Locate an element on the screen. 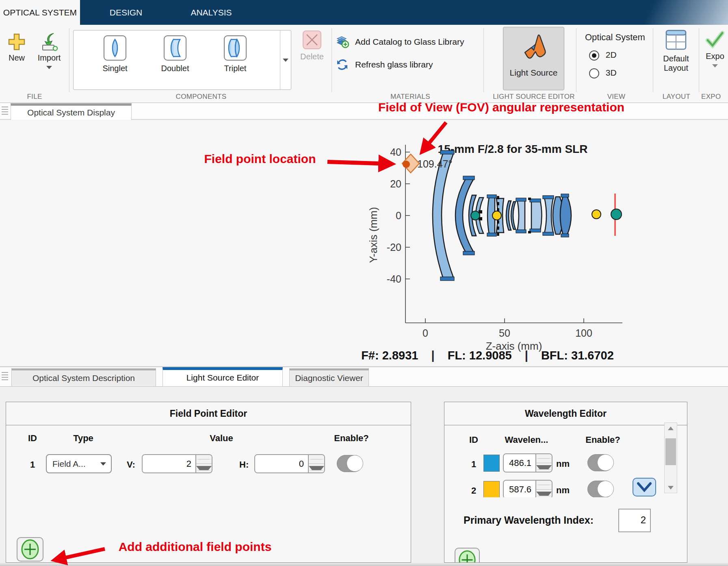 Image resolution: width=728 pixels, height=566 pixels. col-type: Type is located at coordinates (83, 438).